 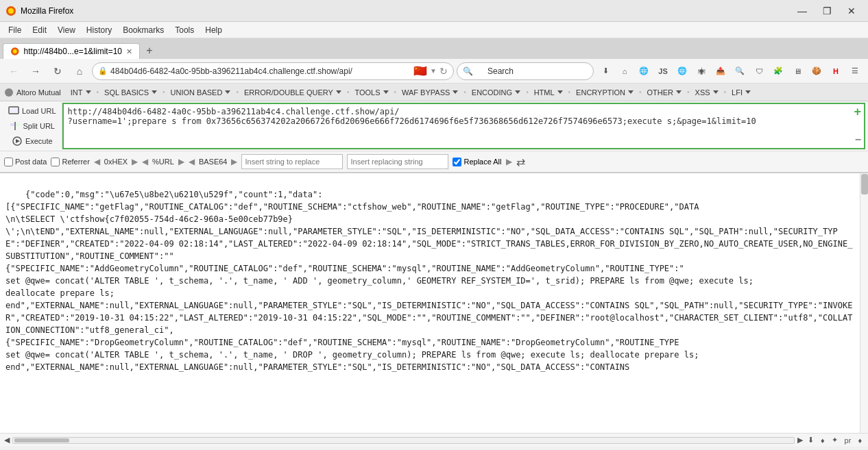 What do you see at coordinates (625, 71) in the screenshot?
I see `home-nav-icon: ⌂` at bounding box center [625, 71].